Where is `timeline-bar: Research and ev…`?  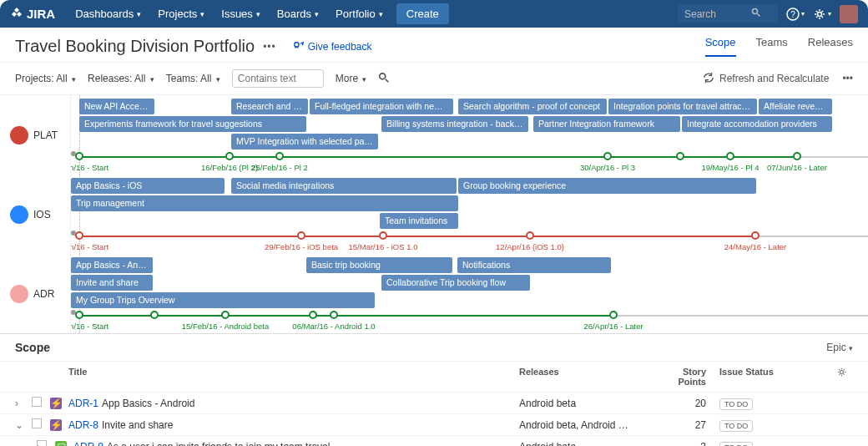
timeline-bar: Research and ev… is located at coordinates (270, 107).